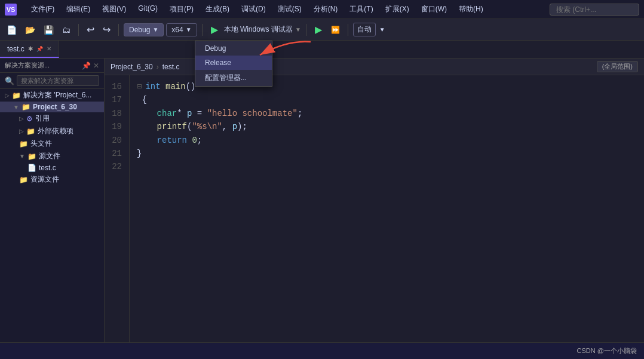 The width and height of the screenshot is (644, 359). I want to click on headers-folder-icon: 📁, so click(24, 144).